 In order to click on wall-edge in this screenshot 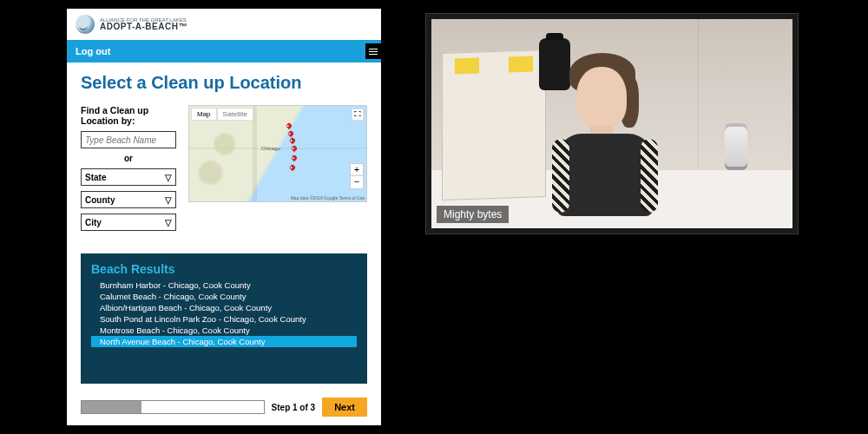, I will do `click(698, 95)`.